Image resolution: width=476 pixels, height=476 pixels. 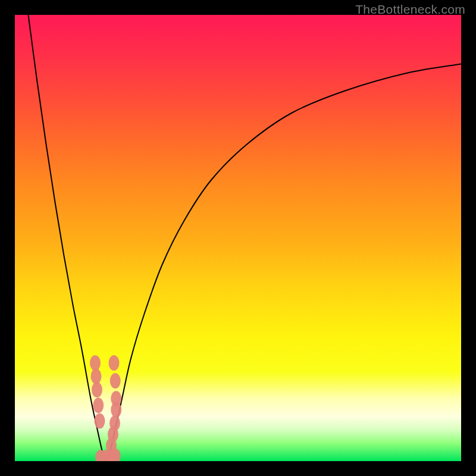 What do you see at coordinates (106, 408) in the screenshot?
I see `marker-points` at bounding box center [106, 408].